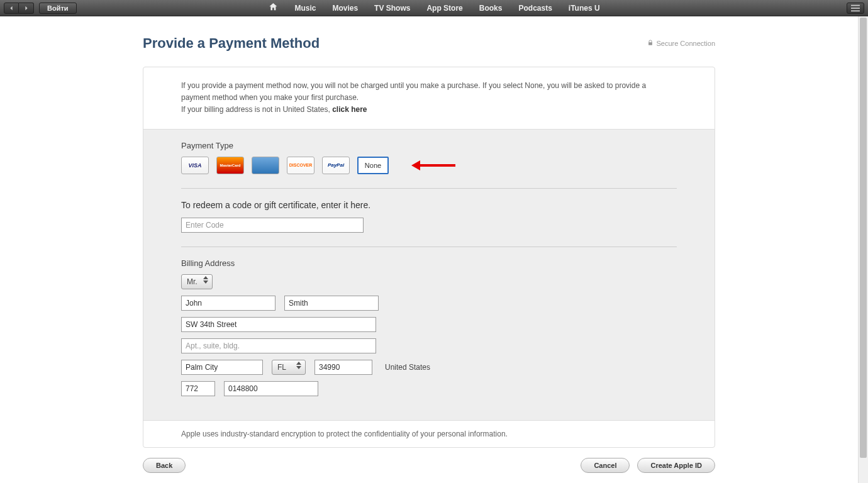 The width and height of the screenshot is (868, 483). What do you see at coordinates (350, 109) in the screenshot?
I see `click-here-link: click here` at bounding box center [350, 109].